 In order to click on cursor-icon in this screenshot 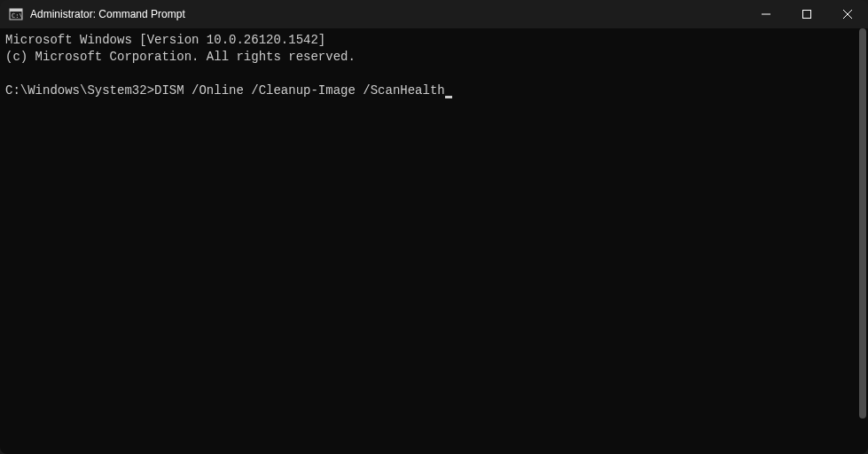, I will do `click(449, 98)`.